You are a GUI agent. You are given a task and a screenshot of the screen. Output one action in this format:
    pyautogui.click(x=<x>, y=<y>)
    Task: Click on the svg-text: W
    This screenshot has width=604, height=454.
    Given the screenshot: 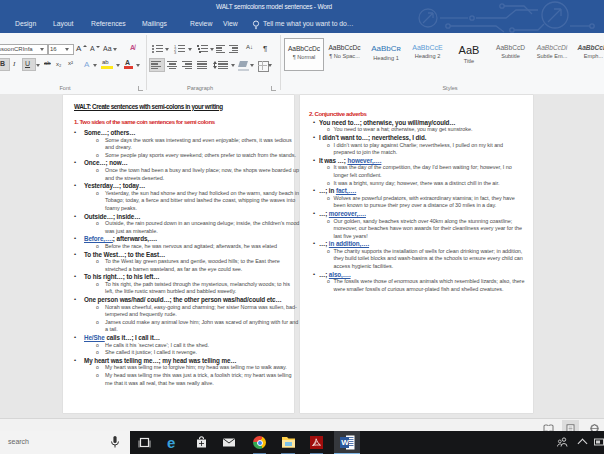 What is the action you would take?
    pyautogui.click(x=345, y=442)
    